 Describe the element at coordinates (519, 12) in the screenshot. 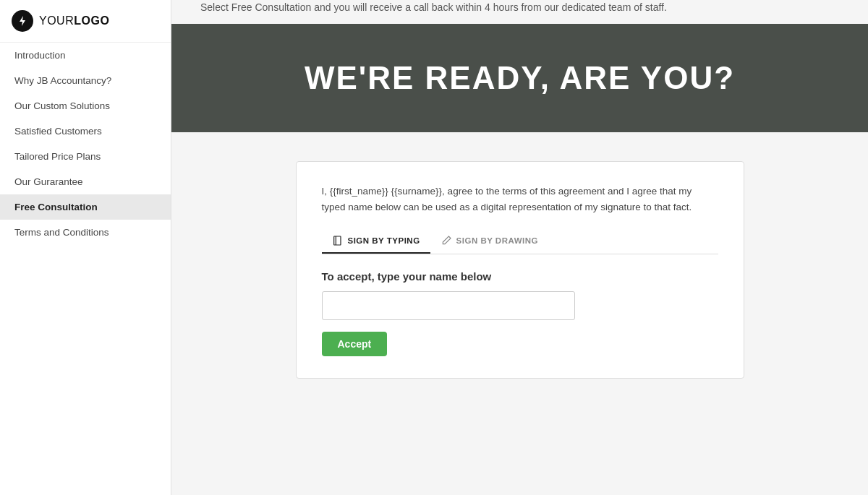

I see `top-strip: Select Free Consultation and you will re…` at that location.